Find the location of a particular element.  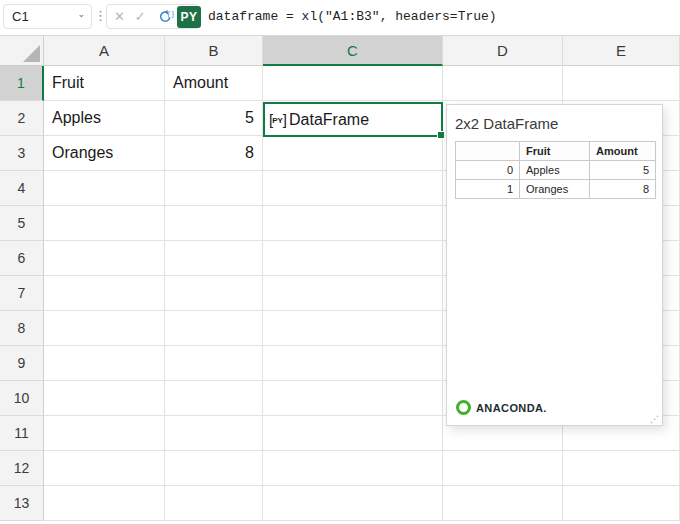

cell-B7 is located at coordinates (214, 294).